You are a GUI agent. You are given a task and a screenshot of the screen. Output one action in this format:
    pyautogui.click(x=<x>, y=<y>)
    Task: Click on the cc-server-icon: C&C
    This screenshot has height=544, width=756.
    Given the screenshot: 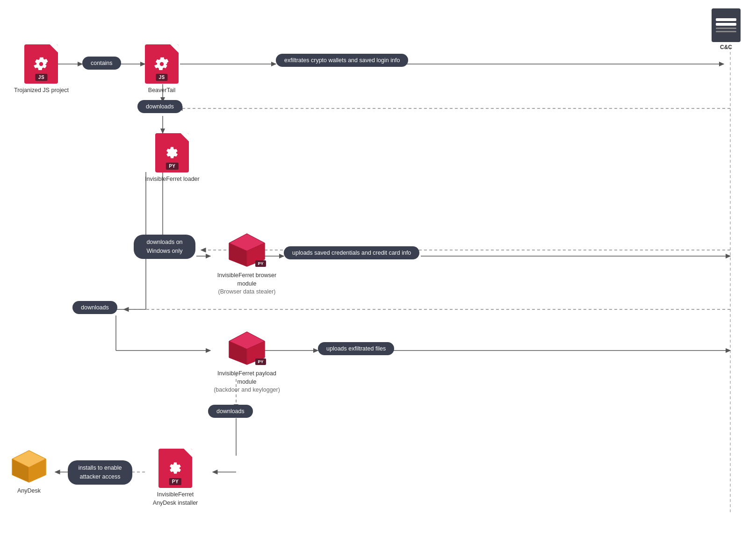 What is the action you would take?
    pyautogui.click(x=726, y=29)
    